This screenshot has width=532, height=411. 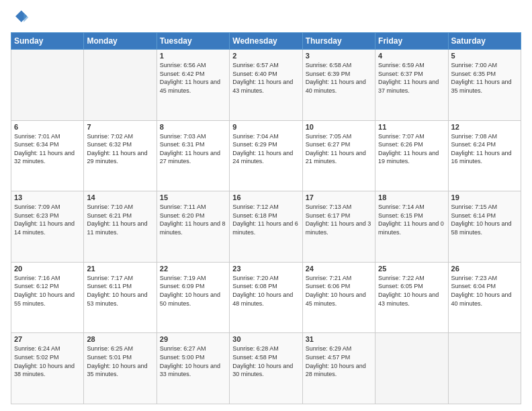 What do you see at coordinates (339, 156) in the screenshot?
I see `calendar-cell: 10Sunrise: 7:05 AMSunset: 6:27 PMDayligh…` at bounding box center [339, 156].